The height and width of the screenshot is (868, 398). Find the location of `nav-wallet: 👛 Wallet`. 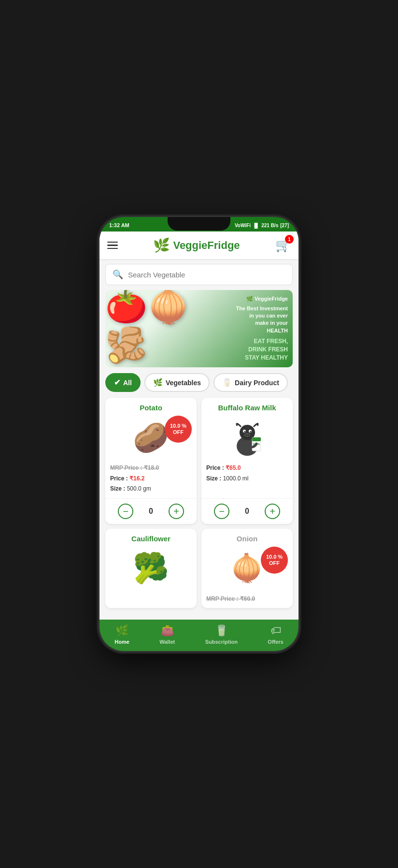

nav-wallet: 👛 Wallet is located at coordinates (167, 635).